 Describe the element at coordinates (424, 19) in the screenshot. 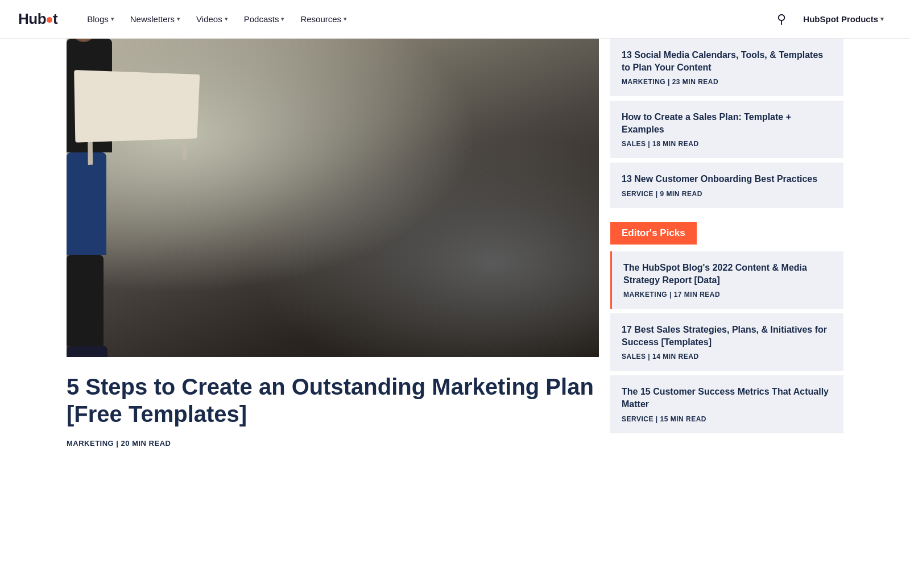

I see `nav-items: Blogs ▾ Newsletters ▾ Videos ▾ Podcasts …` at that location.